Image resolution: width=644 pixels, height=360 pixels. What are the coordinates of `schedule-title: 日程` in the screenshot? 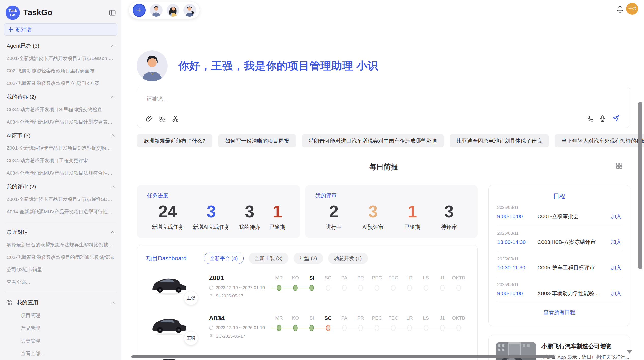 It's located at (559, 196).